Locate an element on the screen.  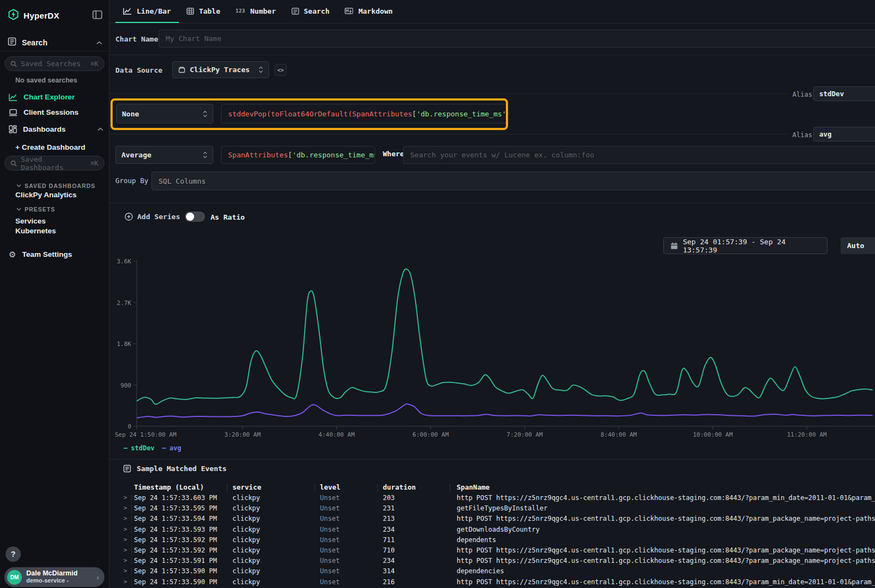
calendar-icon is located at coordinates (674, 246).